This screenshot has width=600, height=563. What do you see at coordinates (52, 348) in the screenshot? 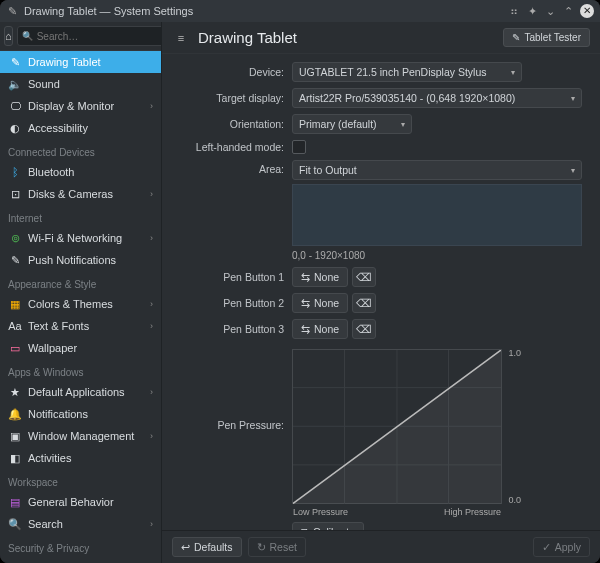
I see `sidebar-item-label: Wallpaper` at bounding box center [52, 348].